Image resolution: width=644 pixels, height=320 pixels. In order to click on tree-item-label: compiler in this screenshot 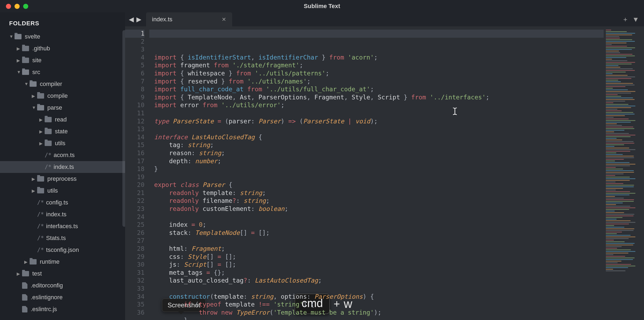, I will do `click(51, 84)`.